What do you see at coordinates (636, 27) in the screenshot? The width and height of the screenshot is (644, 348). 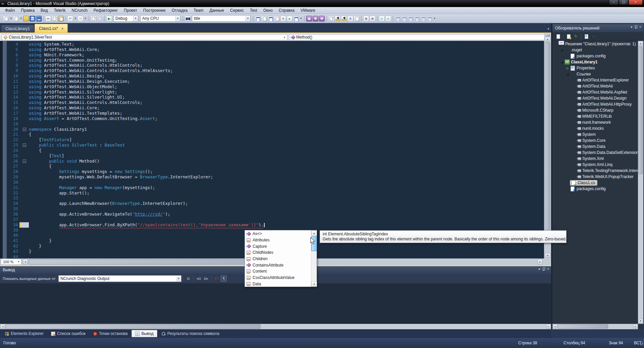 I see `pin-icon` at bounding box center [636, 27].